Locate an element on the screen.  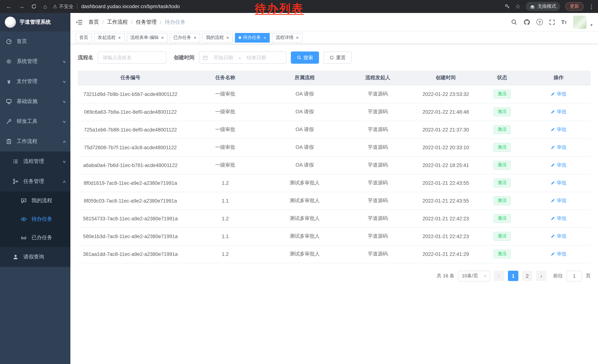
tag-home: 首页 is located at coordinates (84, 38).